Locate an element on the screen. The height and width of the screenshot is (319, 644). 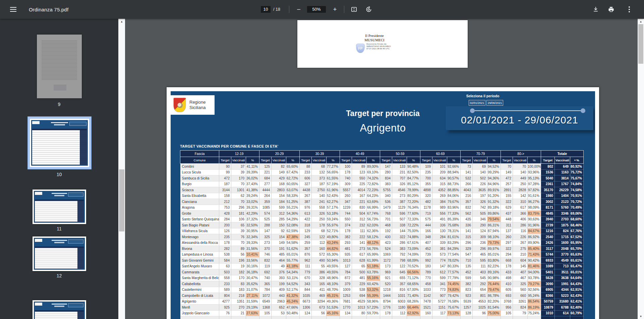
age-group-header: 80-> is located at coordinates (521, 154).